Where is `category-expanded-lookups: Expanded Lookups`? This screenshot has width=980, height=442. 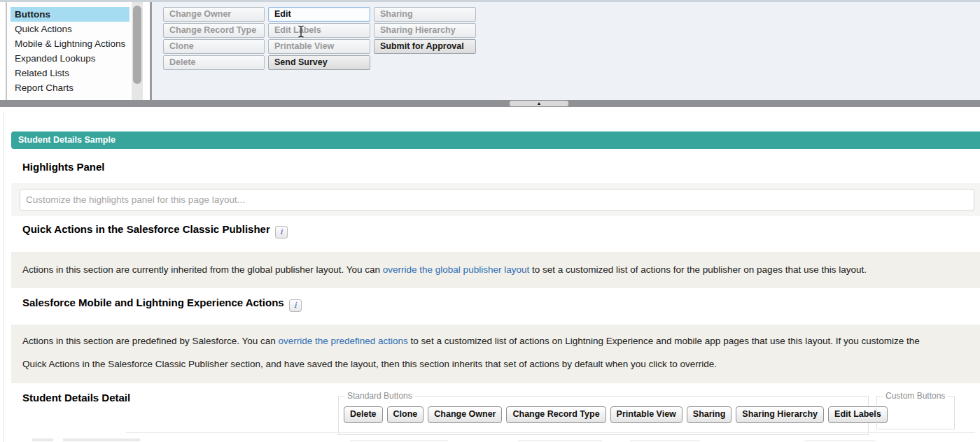 category-expanded-lookups: Expanded Lookups is located at coordinates (70, 59).